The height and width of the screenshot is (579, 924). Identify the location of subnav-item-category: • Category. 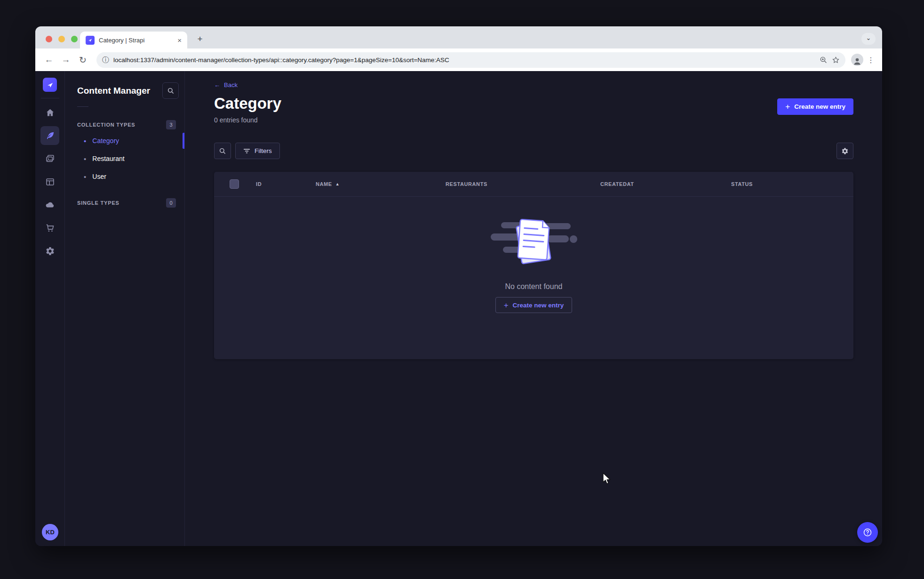
(125, 141).